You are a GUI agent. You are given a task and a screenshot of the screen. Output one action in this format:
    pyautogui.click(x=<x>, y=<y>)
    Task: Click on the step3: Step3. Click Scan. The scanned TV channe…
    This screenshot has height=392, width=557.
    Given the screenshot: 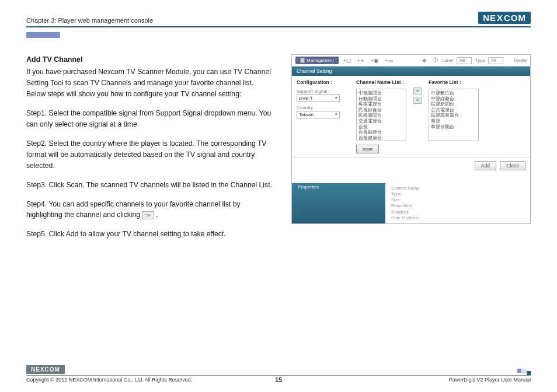 What is the action you would take?
    pyautogui.click(x=150, y=186)
    